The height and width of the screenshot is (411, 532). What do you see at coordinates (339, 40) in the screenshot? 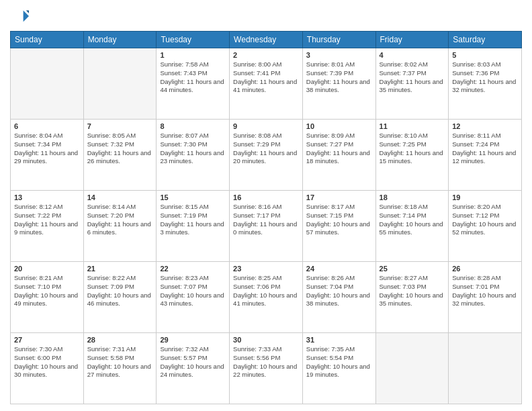
I see `weekday-header-thursday: Thursday` at bounding box center [339, 40].